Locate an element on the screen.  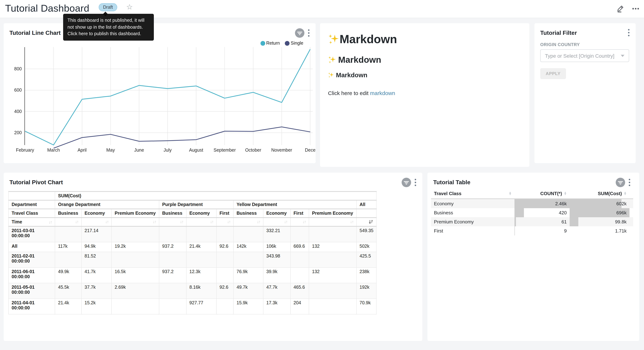
table-header-count: COUNT(*)▲▼ is located at coordinates (542, 194).